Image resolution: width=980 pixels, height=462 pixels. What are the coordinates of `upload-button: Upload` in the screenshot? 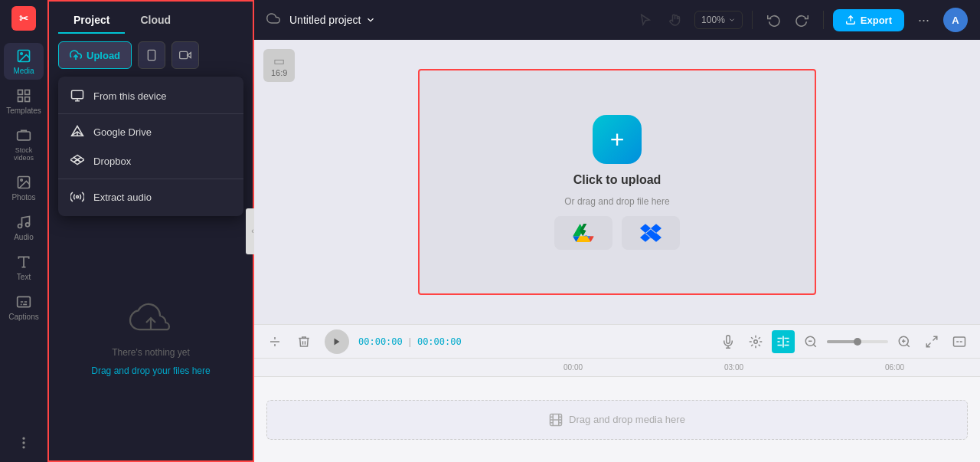 It's located at (95, 55).